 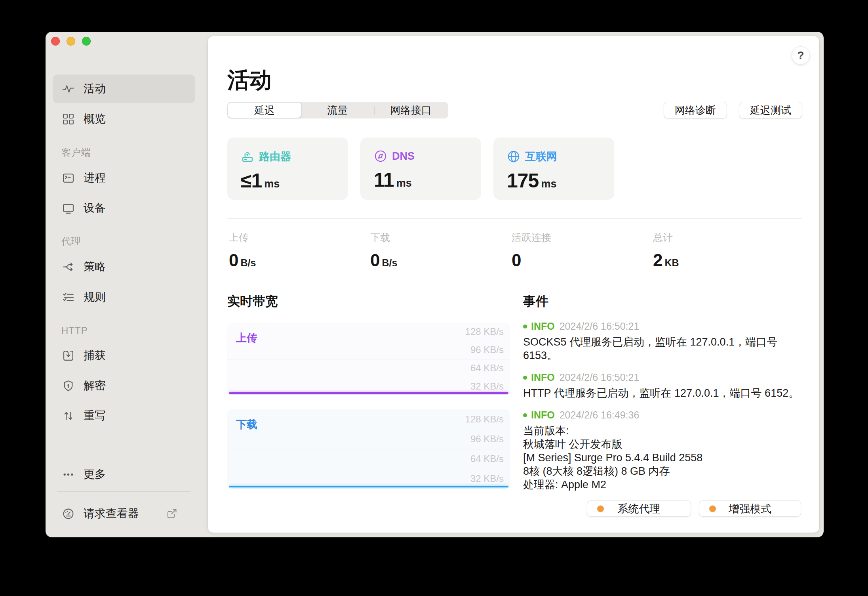 I want to click on latency-cards: 路由器 ≤1 ms DNS 11 ms, so click(x=421, y=169).